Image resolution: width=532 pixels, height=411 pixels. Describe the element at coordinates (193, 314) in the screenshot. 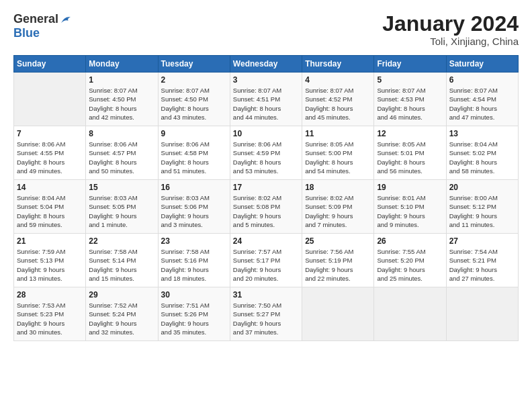

I see `calendar-cell: 30Sunrise: 7:51 AMSunset: 5:26 PMDayligh…` at that location.